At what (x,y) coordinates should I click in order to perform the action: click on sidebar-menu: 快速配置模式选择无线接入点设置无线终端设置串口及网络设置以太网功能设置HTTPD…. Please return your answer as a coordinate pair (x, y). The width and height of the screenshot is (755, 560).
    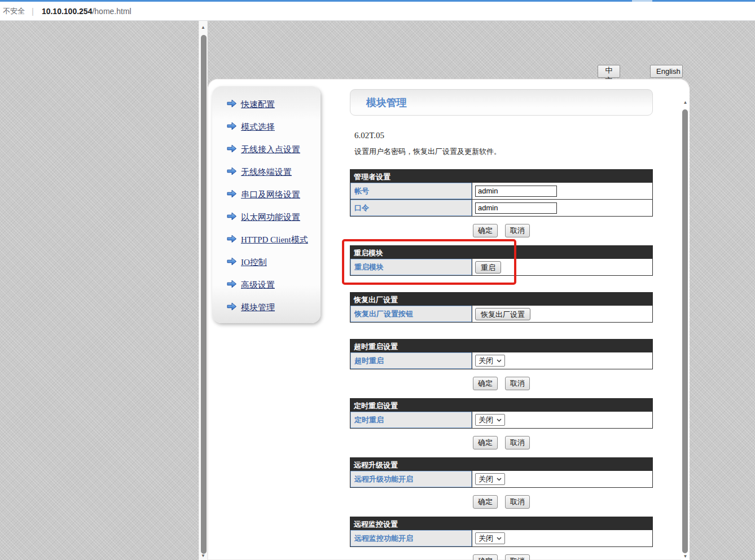
    Looking at the image, I should click on (266, 205).